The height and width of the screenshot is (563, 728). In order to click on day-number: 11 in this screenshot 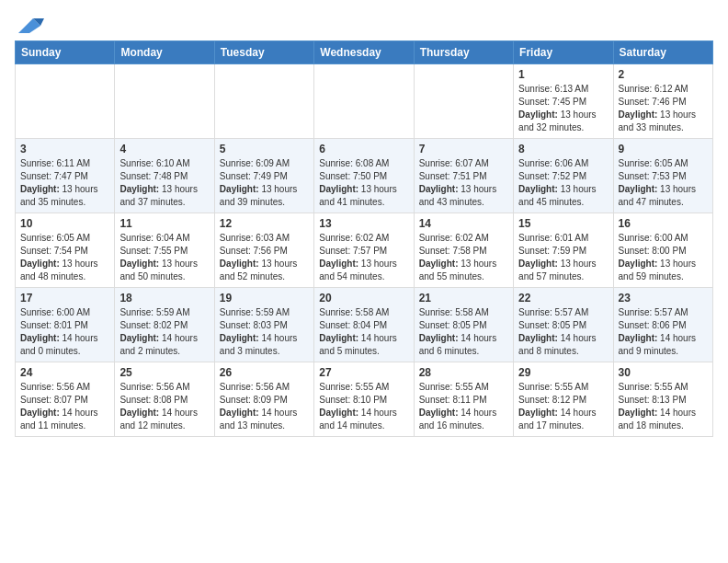, I will do `click(164, 224)`.